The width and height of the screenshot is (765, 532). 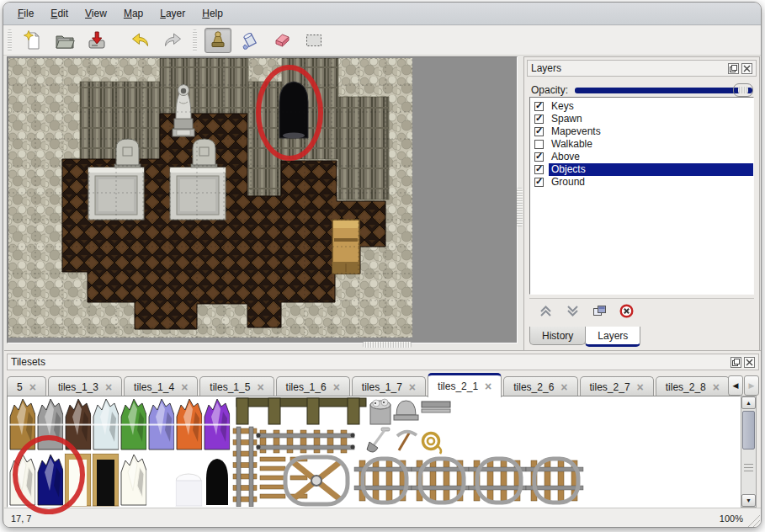 What do you see at coordinates (641, 68) in the screenshot?
I see `layers-panel-titlebar: Layers` at bounding box center [641, 68].